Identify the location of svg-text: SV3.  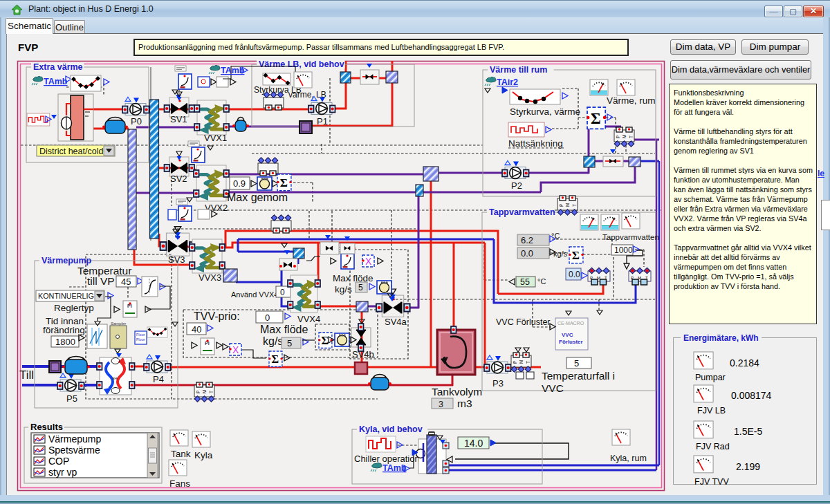
(177, 260).